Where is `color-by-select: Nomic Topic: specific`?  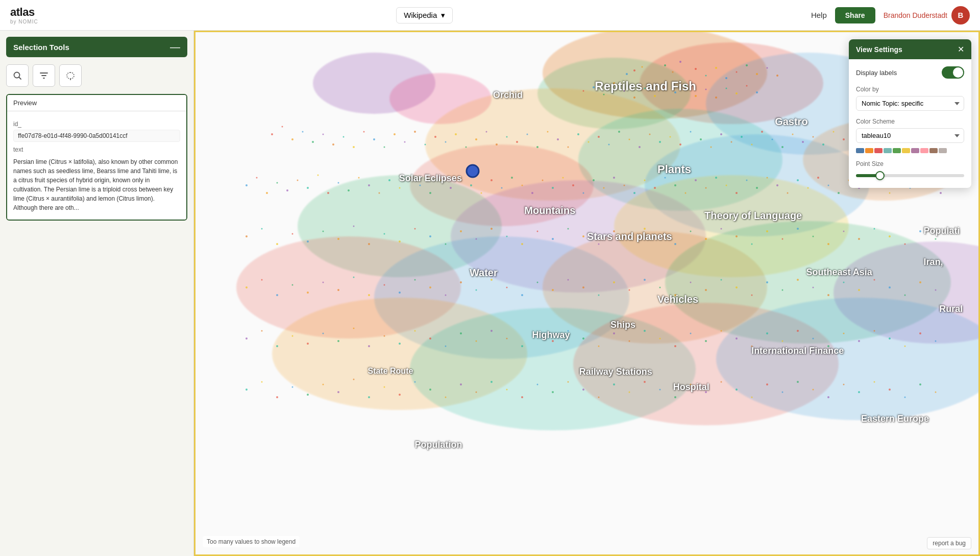 color-by-select: Nomic Topic: specific is located at coordinates (910, 103).